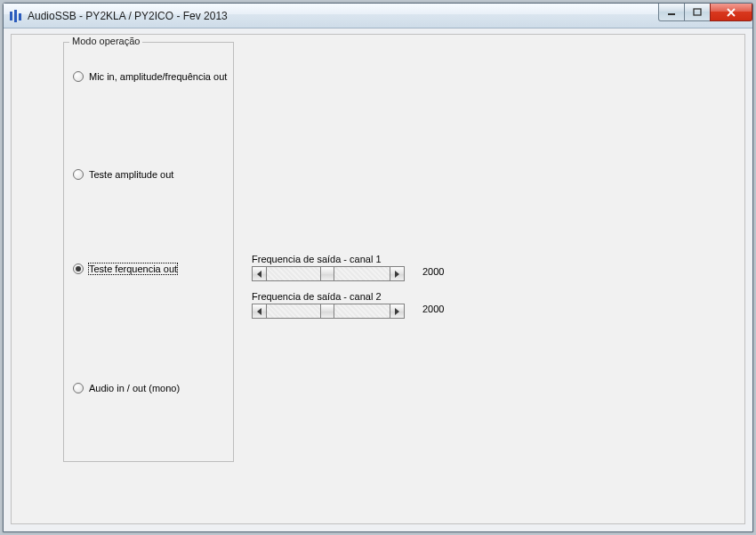  What do you see at coordinates (328, 274) in the screenshot?
I see `freq-out-ch1-scrollbar` at bounding box center [328, 274].